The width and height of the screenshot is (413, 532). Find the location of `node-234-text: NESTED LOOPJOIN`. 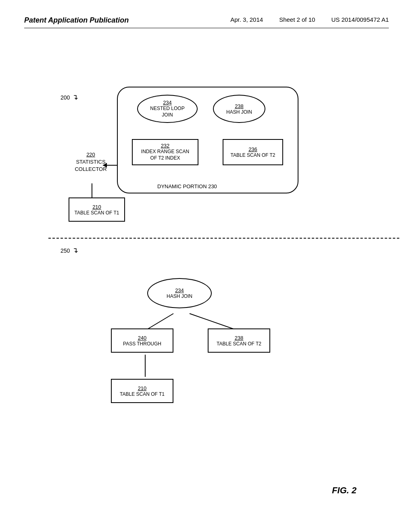

node-234-text: NESTED LOOPJOIN is located at coordinates (167, 112).